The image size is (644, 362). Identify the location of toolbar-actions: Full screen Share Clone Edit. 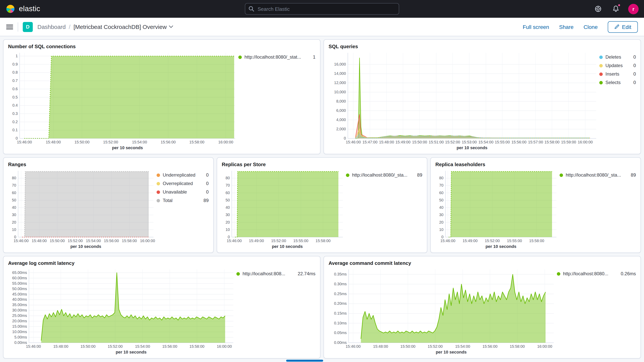
(580, 27).